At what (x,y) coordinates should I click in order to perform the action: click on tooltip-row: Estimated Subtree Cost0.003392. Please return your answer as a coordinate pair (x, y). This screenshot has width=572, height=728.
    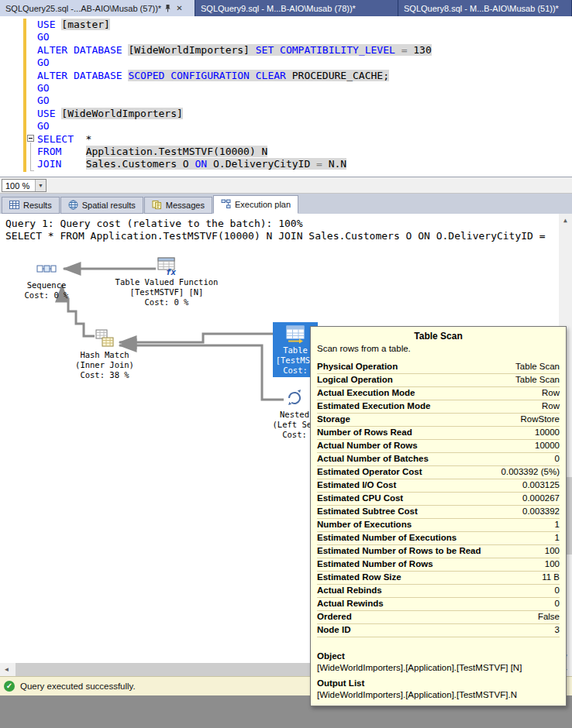
    Looking at the image, I should click on (439, 513).